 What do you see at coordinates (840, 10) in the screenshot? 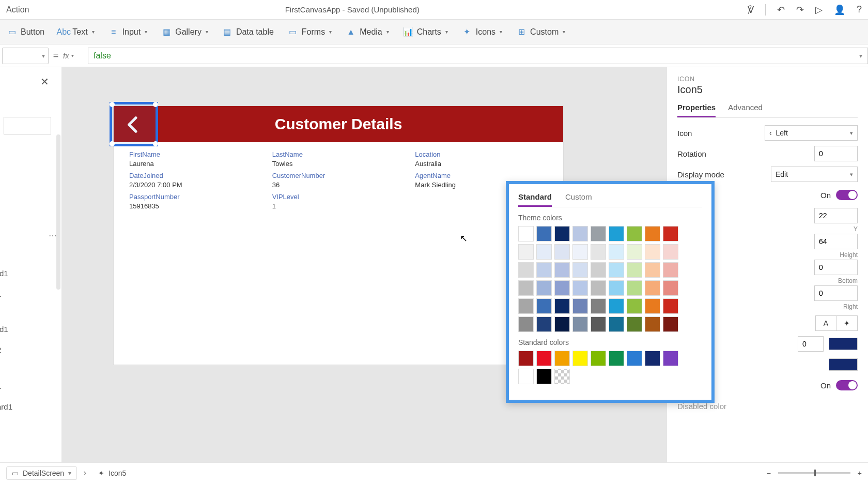
I see `user-icon: 👤` at bounding box center [840, 10].